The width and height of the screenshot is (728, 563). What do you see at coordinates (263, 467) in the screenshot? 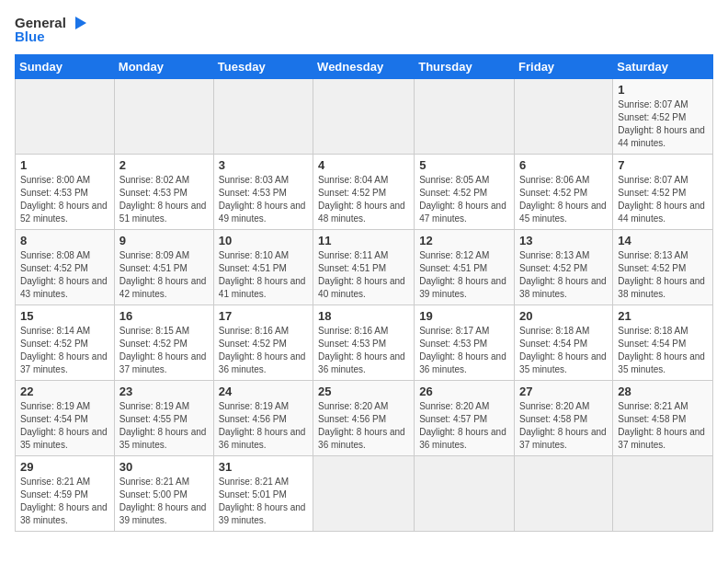
I see `day-number: 31` at bounding box center [263, 467].